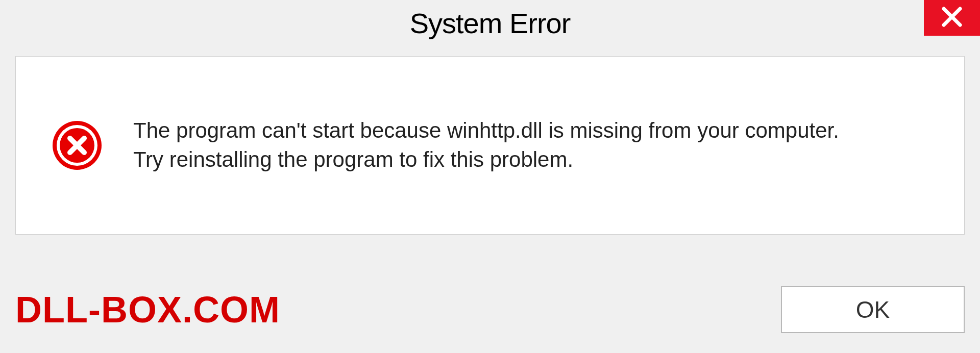 The width and height of the screenshot is (980, 353). What do you see at coordinates (490, 23) in the screenshot?
I see `dialog-titlebar: System Error` at bounding box center [490, 23].